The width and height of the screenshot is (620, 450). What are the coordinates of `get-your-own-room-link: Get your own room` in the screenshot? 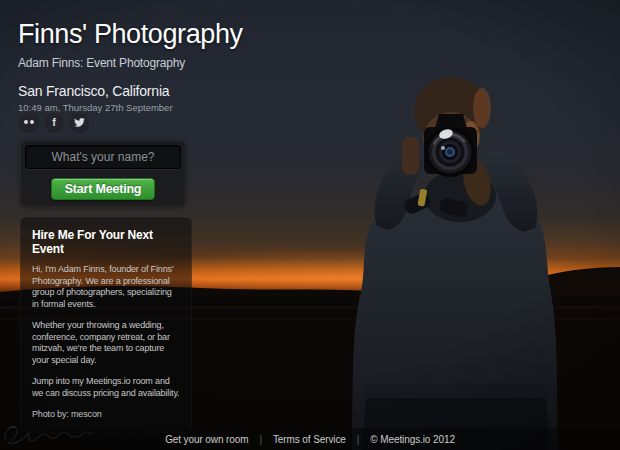 It's located at (206, 440).